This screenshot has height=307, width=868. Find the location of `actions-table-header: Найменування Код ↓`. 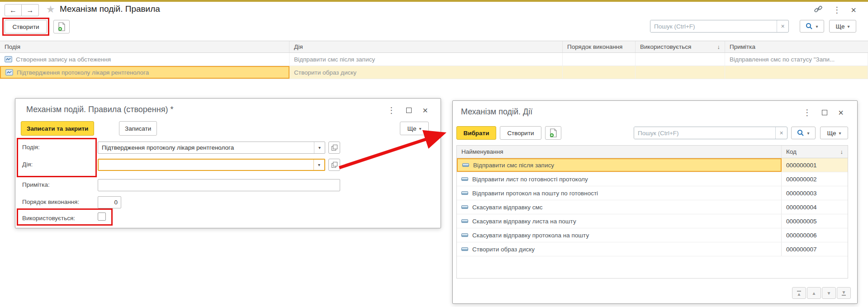

actions-table-header: Найменування Код ↓ is located at coordinates (652, 152).